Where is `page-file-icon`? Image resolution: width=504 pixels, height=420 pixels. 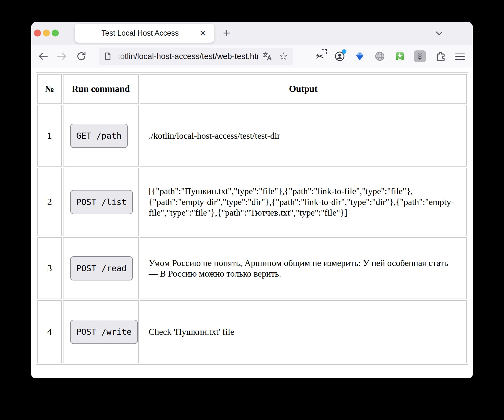
page-file-icon is located at coordinates (108, 56).